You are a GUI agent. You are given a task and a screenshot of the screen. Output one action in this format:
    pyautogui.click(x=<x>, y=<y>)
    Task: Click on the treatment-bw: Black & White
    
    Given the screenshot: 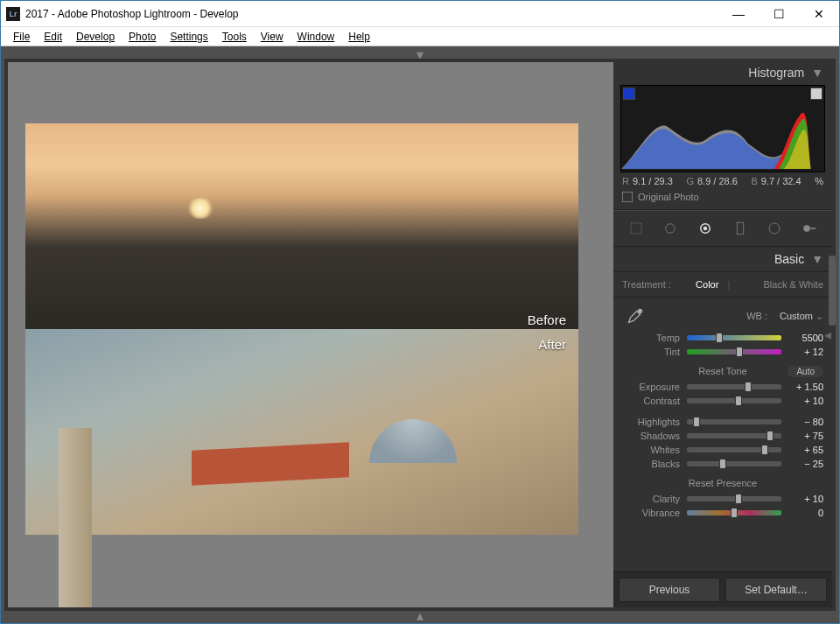 What is the action you would take?
    pyautogui.click(x=794, y=284)
    